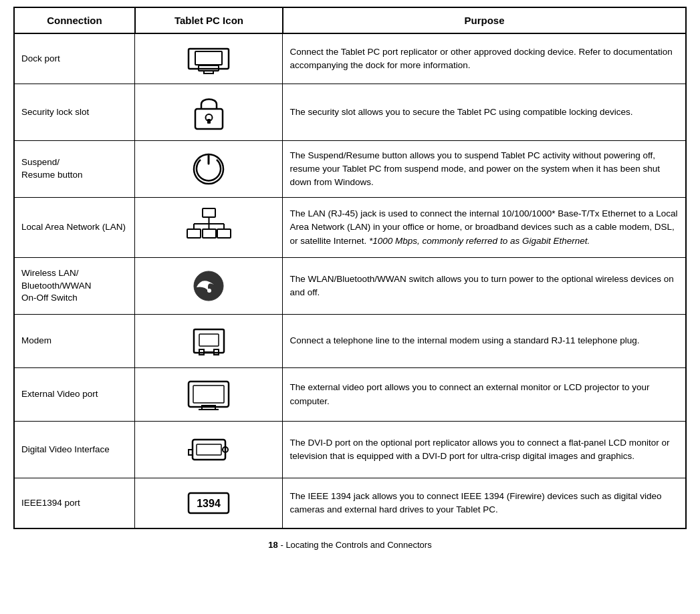  What do you see at coordinates (75, 341) in the screenshot?
I see `connection-cell: Modem` at bounding box center [75, 341].